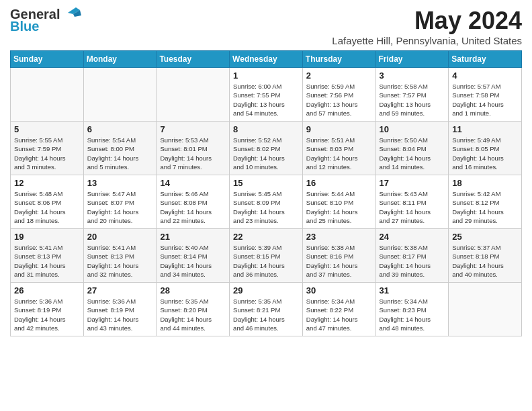 Image resolution: width=532 pixels, height=411 pixels. I want to click on day-info: Sunrise: 5:50 AMSunset: 8:04 PMDaylight:…, so click(412, 153).